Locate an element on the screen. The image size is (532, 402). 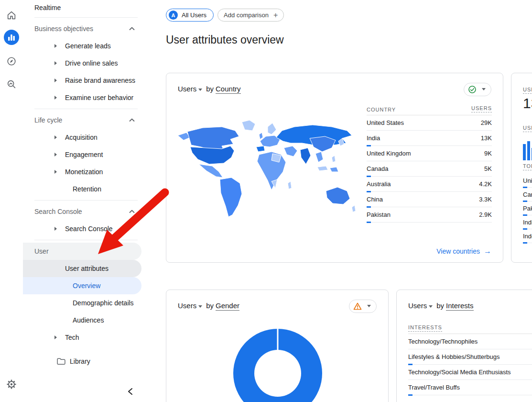
country-name: Pakistan is located at coordinates (379, 214).